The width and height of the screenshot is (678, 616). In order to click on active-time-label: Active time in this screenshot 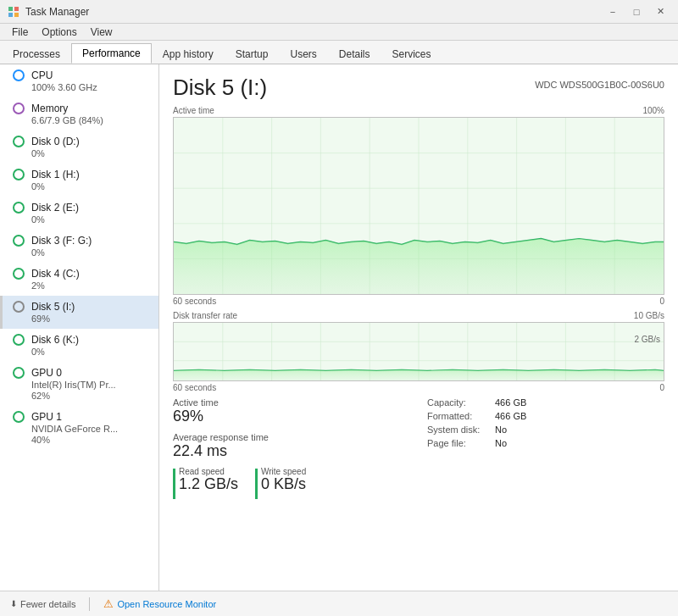, I will do `click(193, 110)`.